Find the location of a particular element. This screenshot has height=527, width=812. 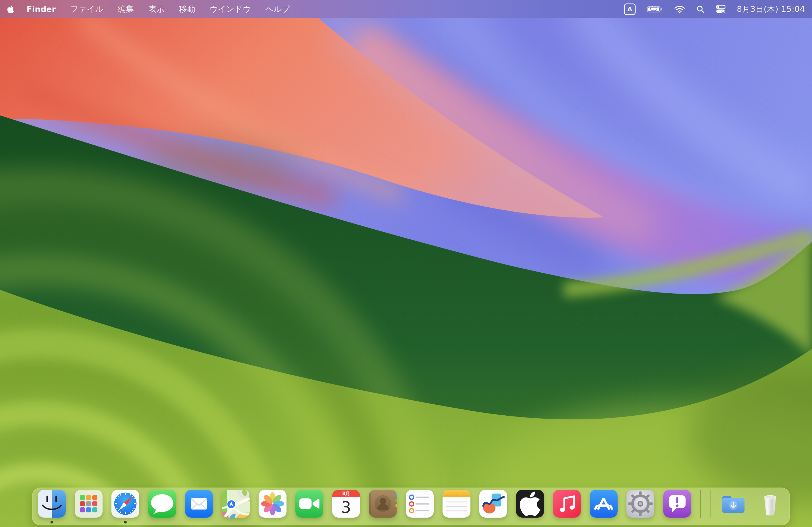

contacts-icon is located at coordinates (383, 504).